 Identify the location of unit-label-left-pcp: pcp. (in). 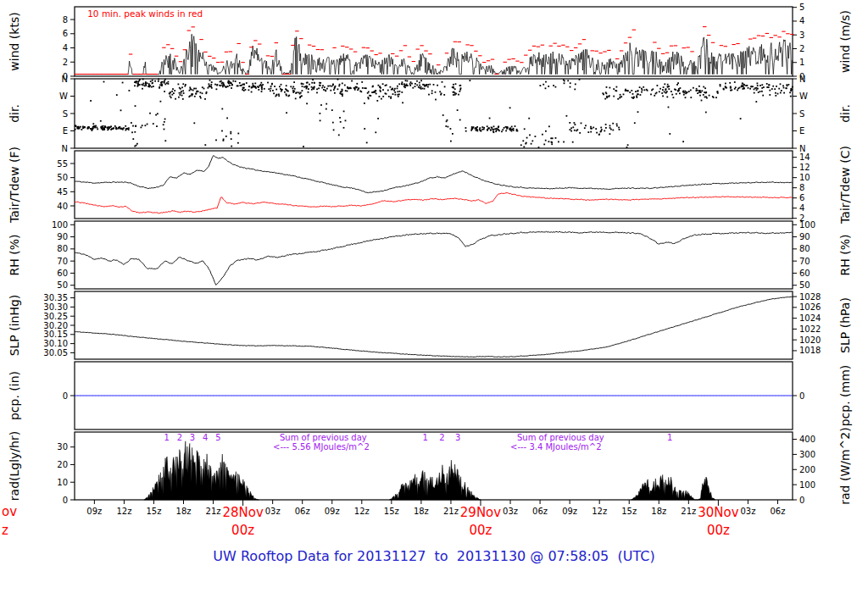
(14, 396).